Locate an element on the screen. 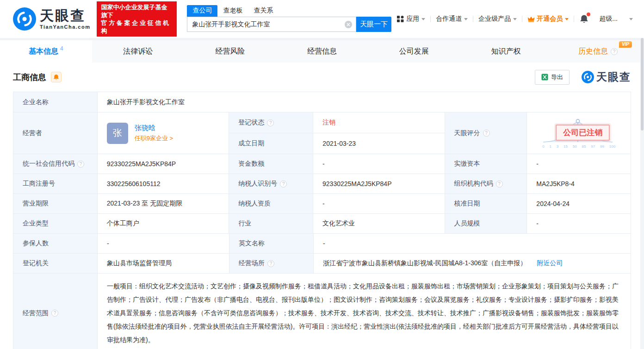  approval-date-value: 2024-04-24 is located at coordinates (579, 204).